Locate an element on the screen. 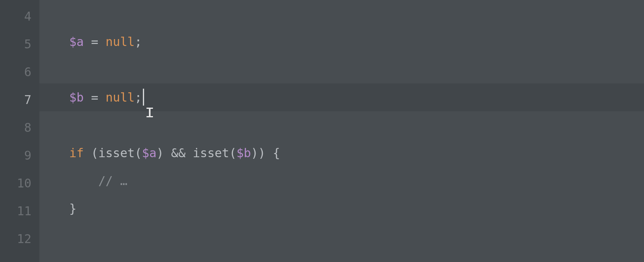  line-number: 11 is located at coordinates (16, 211).